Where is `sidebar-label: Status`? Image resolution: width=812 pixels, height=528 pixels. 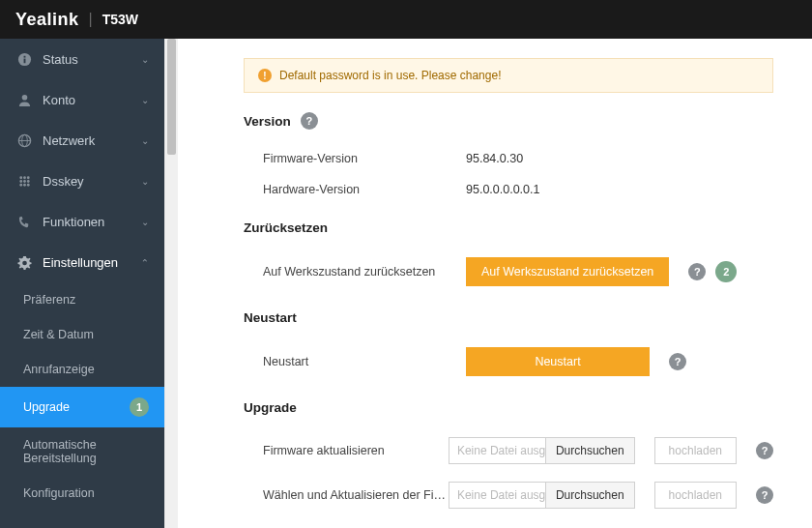
sidebar-label: Status is located at coordinates (60, 60).